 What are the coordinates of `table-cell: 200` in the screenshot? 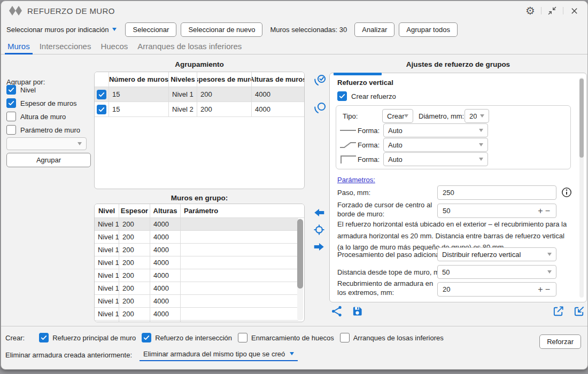 It's located at (135, 289).